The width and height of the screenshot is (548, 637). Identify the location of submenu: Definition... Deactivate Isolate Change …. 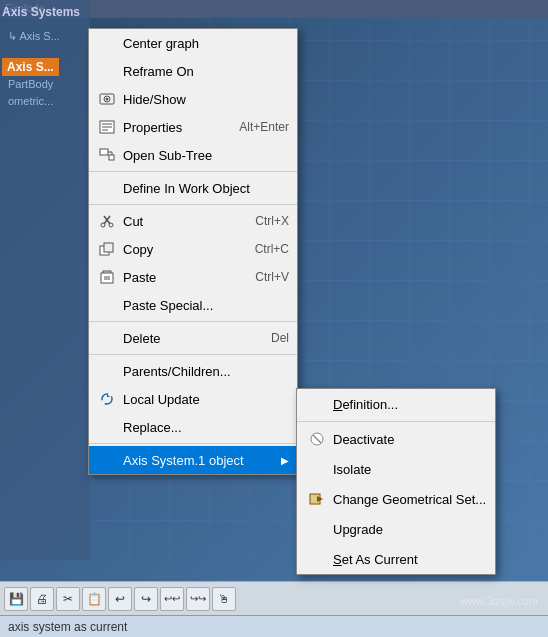
(396, 482).